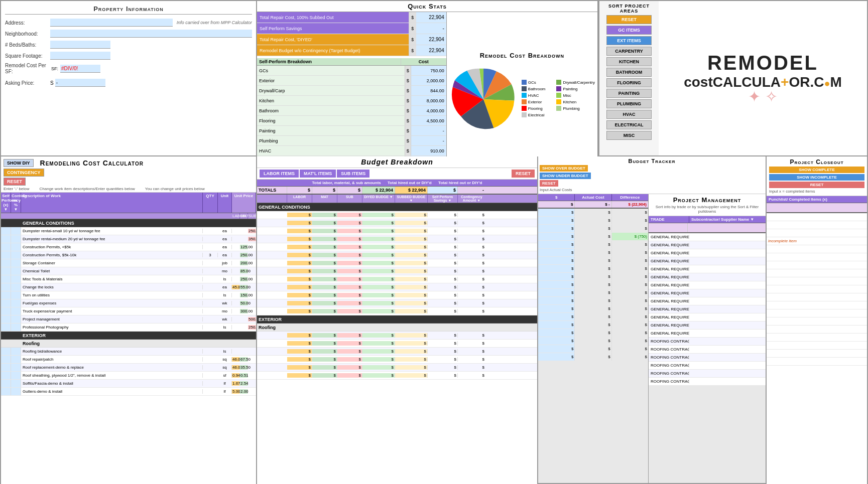  Describe the element at coordinates (817, 185) in the screenshot. I see `pc-reset-button: RESET` at that location.